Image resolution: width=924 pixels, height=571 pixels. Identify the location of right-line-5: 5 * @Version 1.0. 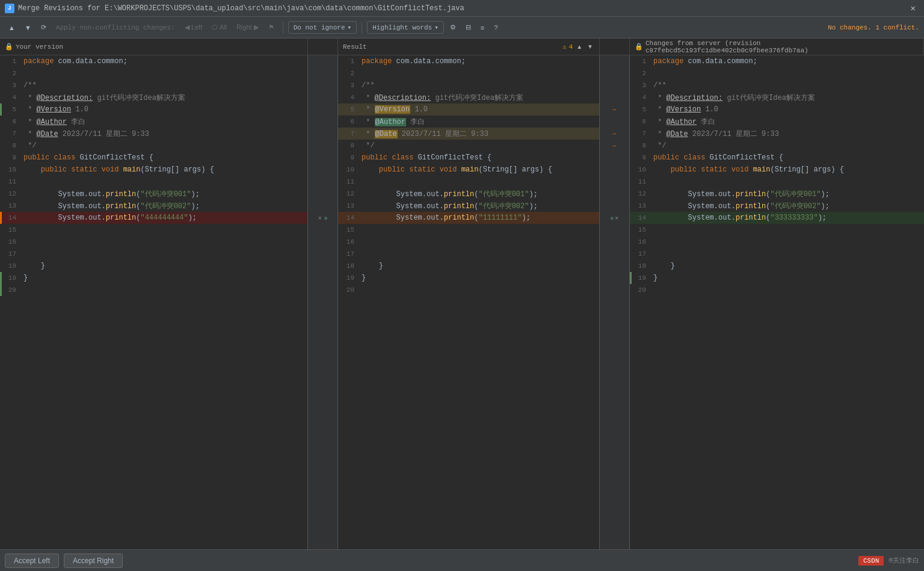
(777, 110).